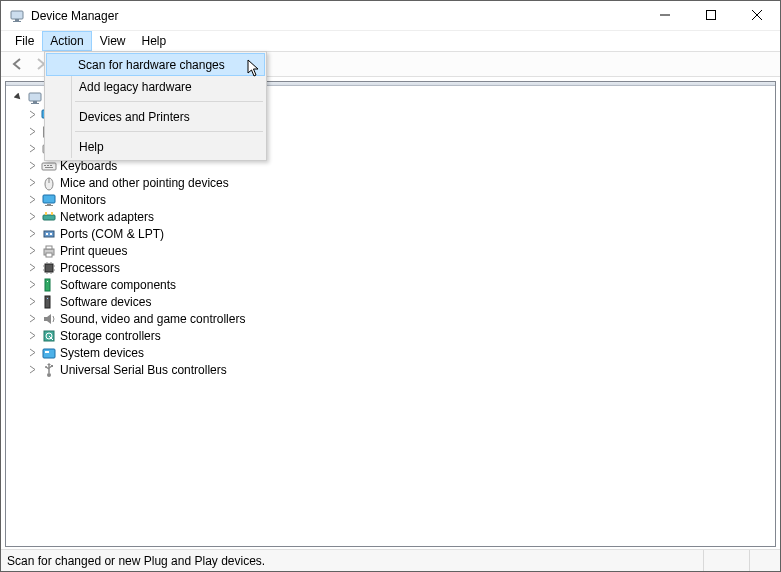 Image resolution: width=781 pixels, height=572 pixels. Describe the element at coordinates (113, 41) in the screenshot. I see `menu-view: View` at that location.